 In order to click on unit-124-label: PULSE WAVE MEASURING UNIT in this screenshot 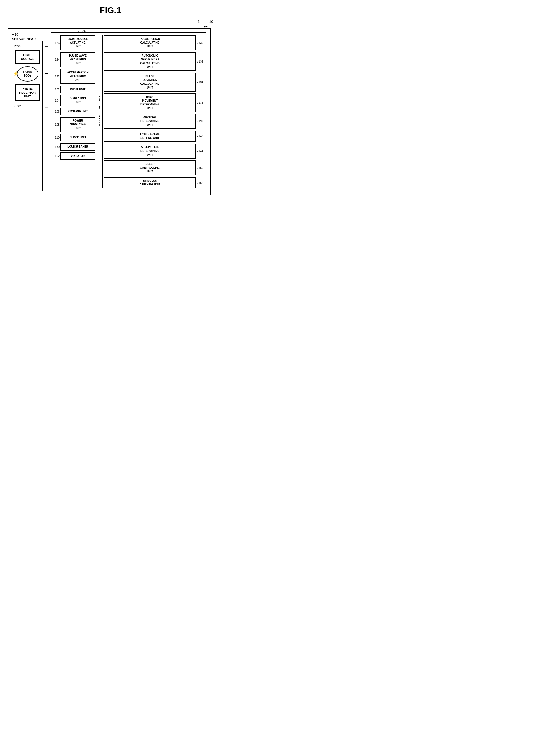, I will do `click(78, 60)`.